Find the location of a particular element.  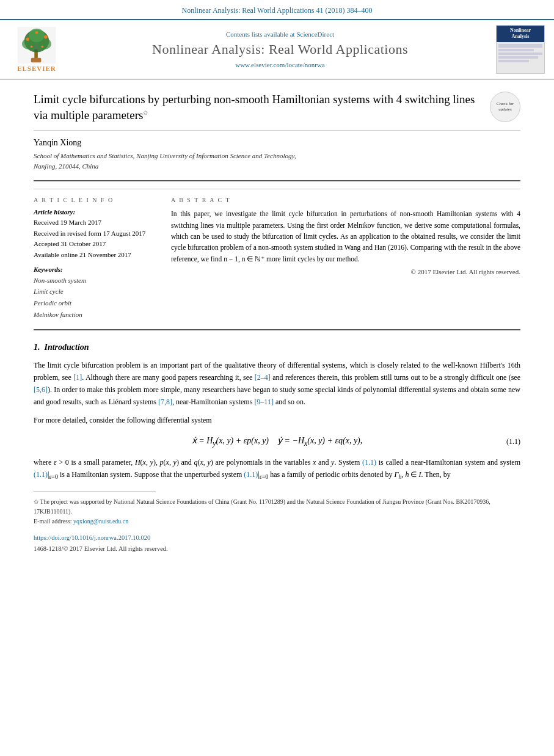

eq-ref-1-1b: (1.1) is located at coordinates (40, 474).